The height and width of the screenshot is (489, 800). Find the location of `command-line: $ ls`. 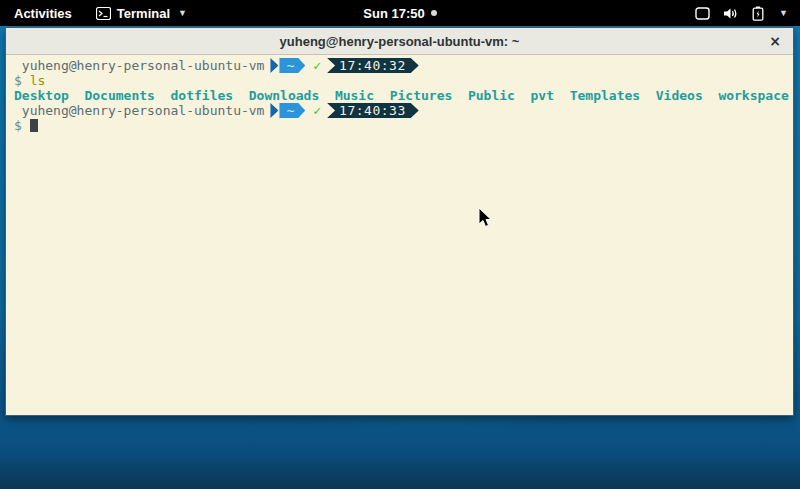

command-line: $ ls is located at coordinates (400, 80).